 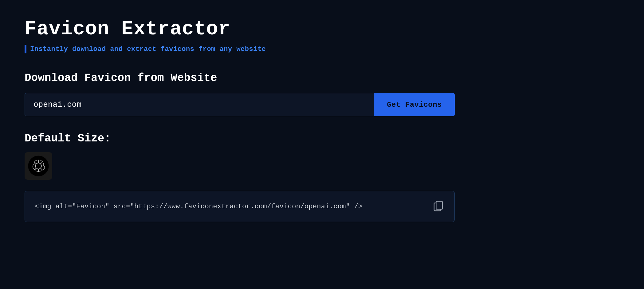 I want to click on blue-accent-bar, so click(x=26, y=49).